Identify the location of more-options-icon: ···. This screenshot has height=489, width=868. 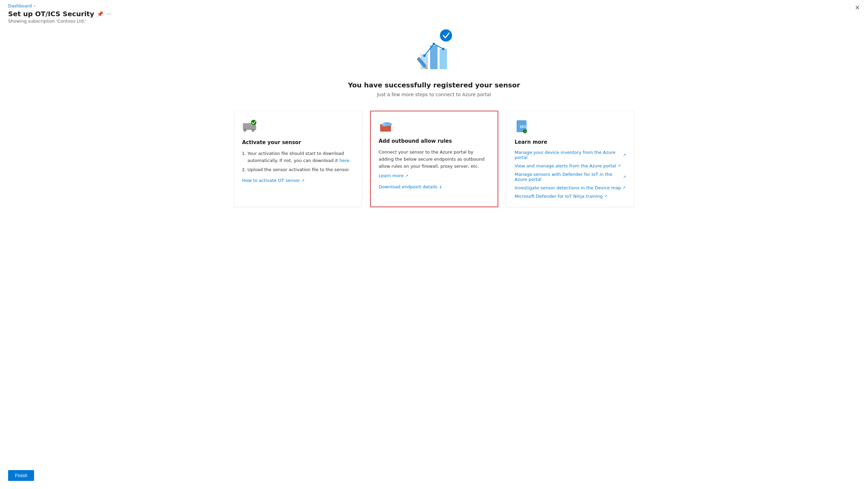
(109, 14).